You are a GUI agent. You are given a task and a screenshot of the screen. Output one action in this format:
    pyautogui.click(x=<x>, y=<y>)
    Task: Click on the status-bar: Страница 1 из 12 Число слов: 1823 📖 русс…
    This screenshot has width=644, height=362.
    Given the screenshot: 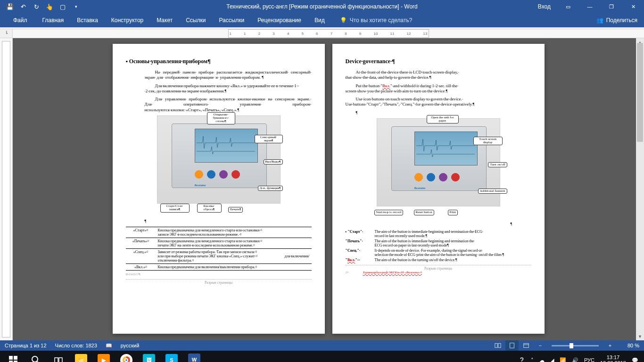 What is the action you would take?
    pyautogui.click(x=322, y=346)
    